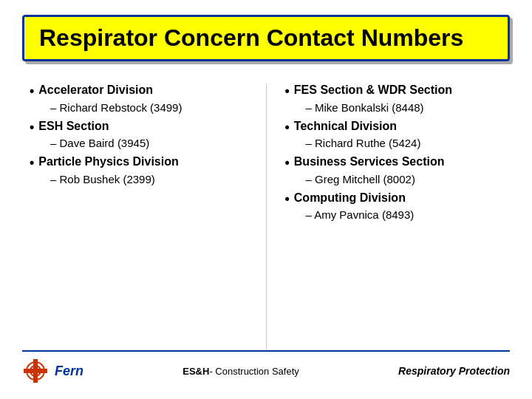 This screenshot has height=399, width=532. I want to click on bullet-main: • Accelerator Division, so click(139, 92).